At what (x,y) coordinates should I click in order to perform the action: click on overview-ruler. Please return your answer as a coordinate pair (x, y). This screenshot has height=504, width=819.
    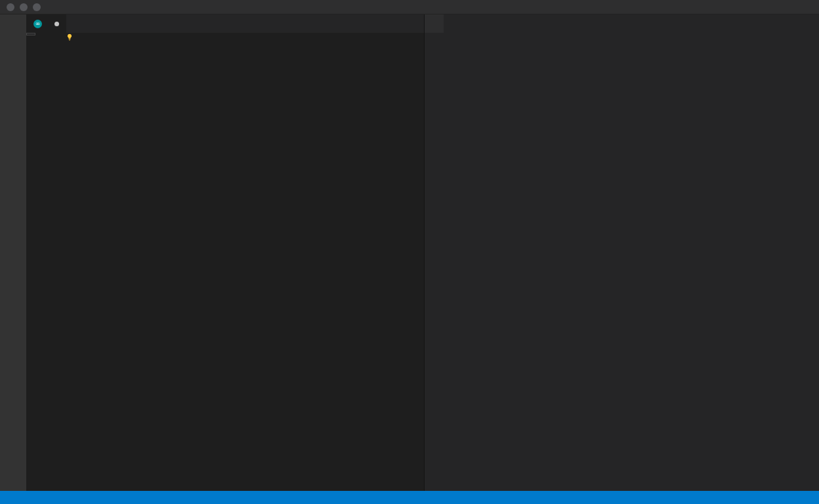
    Looking at the image, I should click on (421, 262).